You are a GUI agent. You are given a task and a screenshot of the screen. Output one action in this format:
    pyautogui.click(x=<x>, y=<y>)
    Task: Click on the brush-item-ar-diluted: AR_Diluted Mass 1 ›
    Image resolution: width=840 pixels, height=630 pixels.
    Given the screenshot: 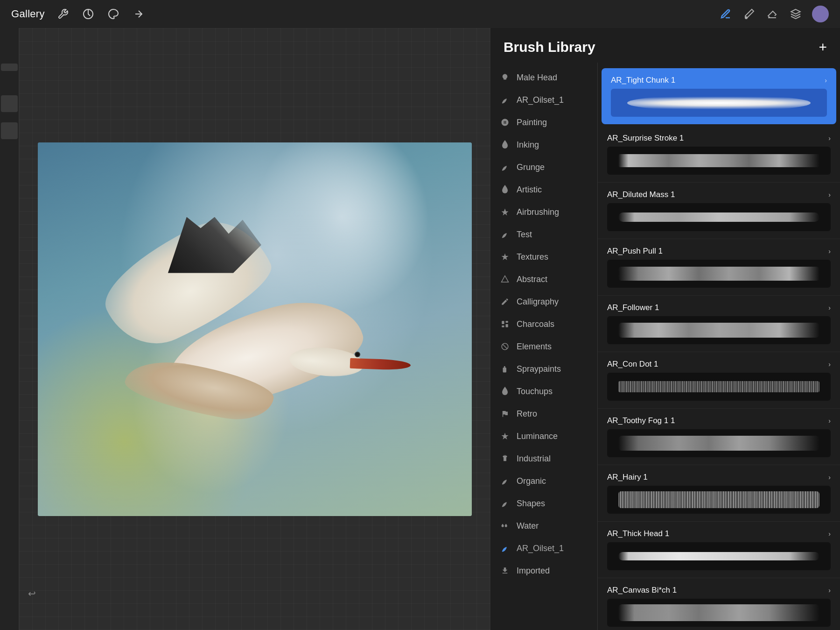 What is the action you would take?
    pyautogui.click(x=719, y=211)
    